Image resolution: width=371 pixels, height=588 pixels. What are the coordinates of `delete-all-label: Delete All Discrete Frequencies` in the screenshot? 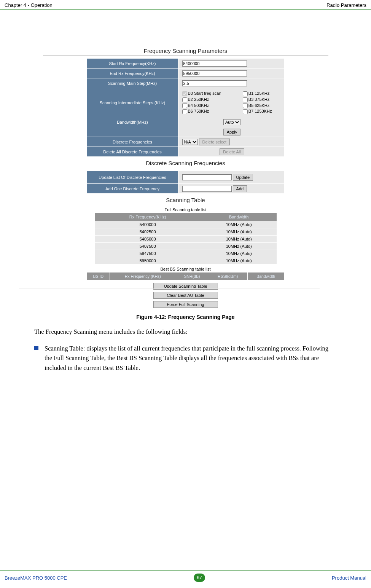 It's located at (132, 152).